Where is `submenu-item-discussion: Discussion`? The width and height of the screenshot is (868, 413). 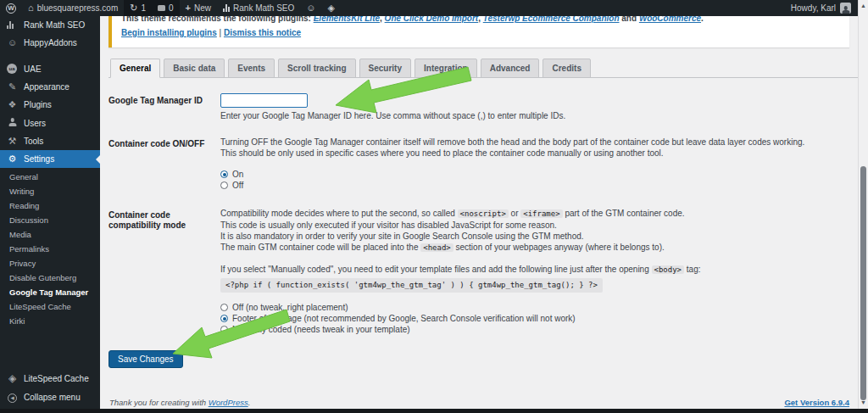 submenu-item-discussion: Discussion is located at coordinates (50, 220).